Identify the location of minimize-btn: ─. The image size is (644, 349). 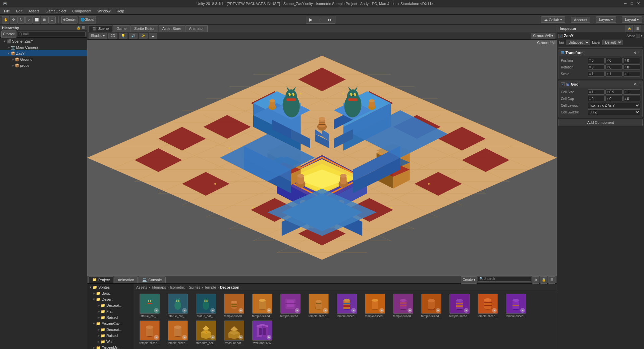
(626, 3).